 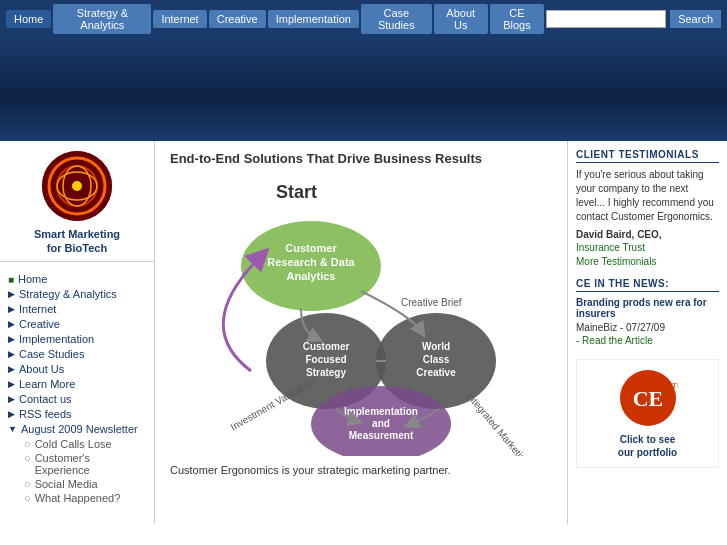 I want to click on news-headline: Branding prods new era for insurers, so click(x=648, y=308).